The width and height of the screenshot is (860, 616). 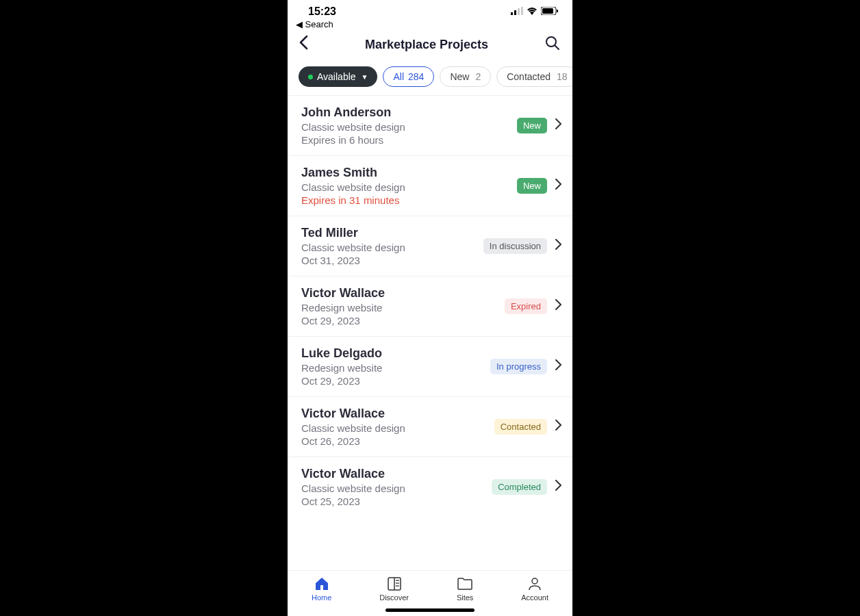 I want to click on home-indicator, so click(x=430, y=611).